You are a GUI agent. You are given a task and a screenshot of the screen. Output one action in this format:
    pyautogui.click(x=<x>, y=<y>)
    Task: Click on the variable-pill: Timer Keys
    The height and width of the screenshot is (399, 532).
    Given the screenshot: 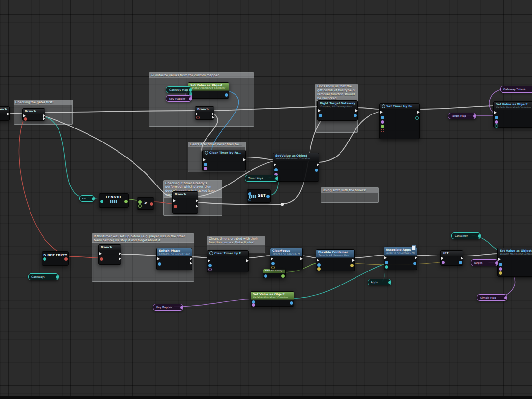 What is the action you would take?
    pyautogui.click(x=261, y=178)
    